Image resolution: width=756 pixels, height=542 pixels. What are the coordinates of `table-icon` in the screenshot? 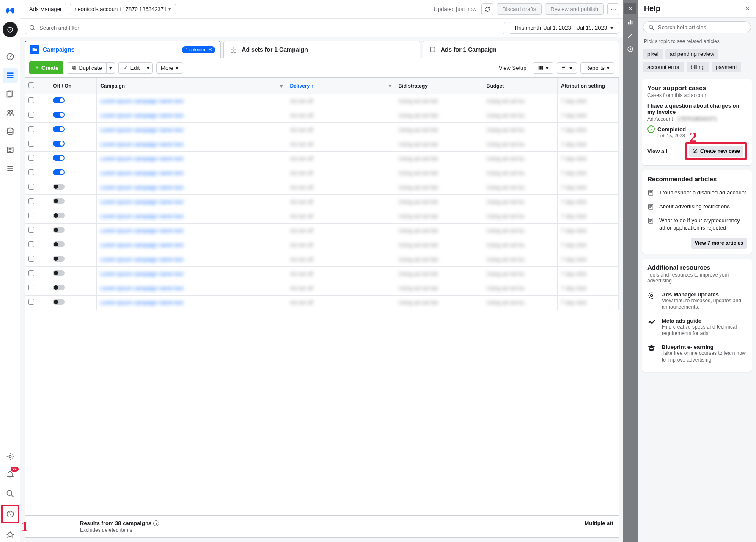 It's located at (10, 75).